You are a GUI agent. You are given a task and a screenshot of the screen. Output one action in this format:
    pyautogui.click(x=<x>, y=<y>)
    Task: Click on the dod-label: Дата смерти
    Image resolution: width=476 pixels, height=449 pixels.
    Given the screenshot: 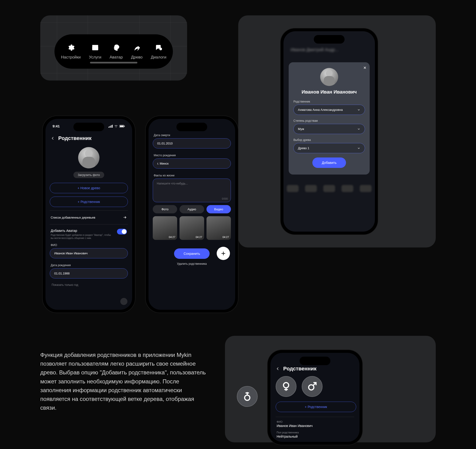 What is the action you would take?
    pyautogui.click(x=192, y=135)
    